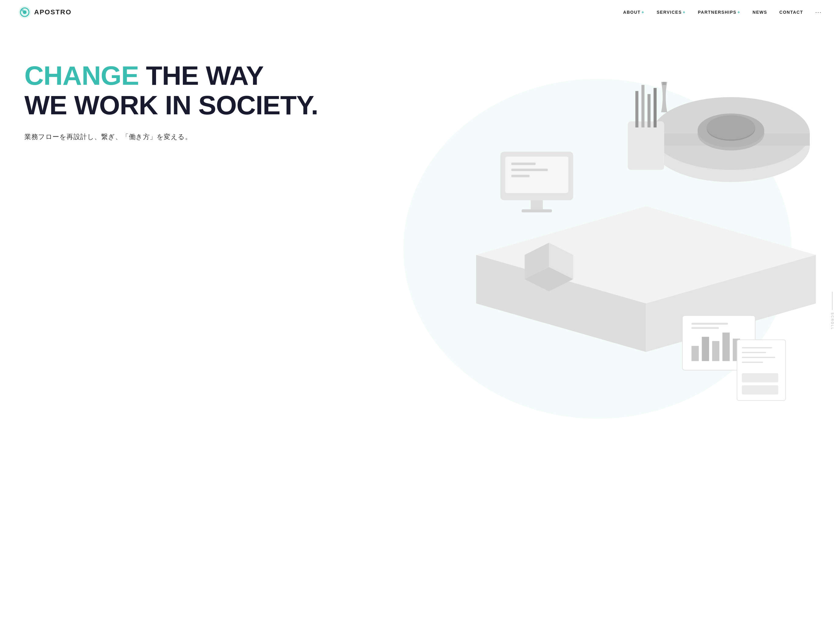 This screenshot has height=622, width=840. What do you see at coordinates (45, 12) in the screenshot?
I see `logo: APOSTRO` at bounding box center [45, 12].